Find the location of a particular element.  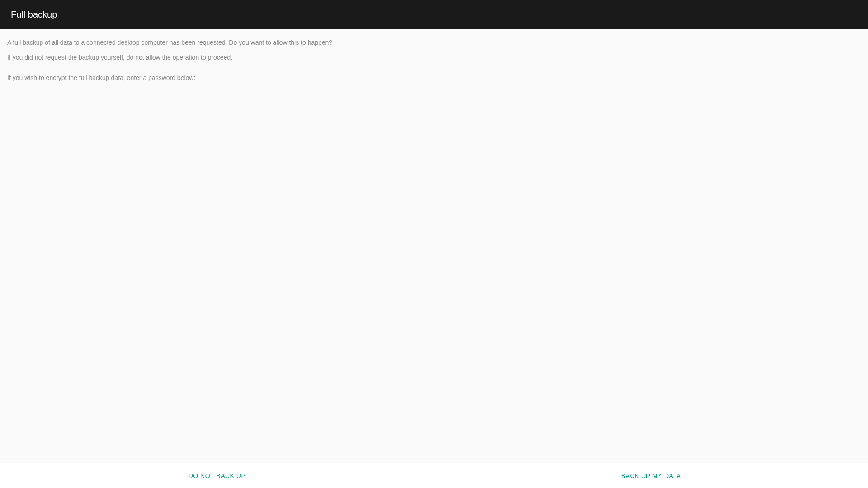

action-footer: Do not back up Back up my data is located at coordinates (434, 475).